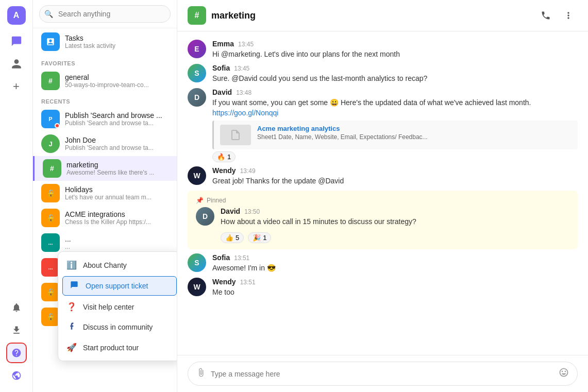  I want to click on emoji-icon, so click(564, 374).